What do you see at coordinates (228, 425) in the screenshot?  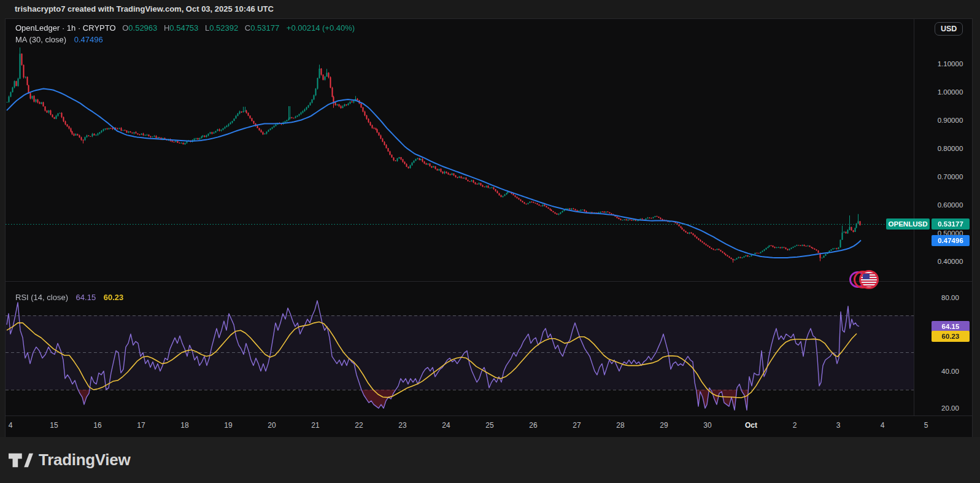 I see `time-tick: 19` at bounding box center [228, 425].